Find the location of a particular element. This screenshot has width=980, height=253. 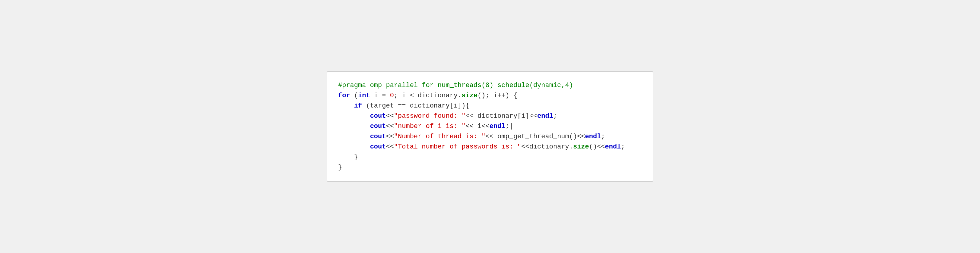

code-token: << dictionary[i]<< is located at coordinates (501, 116).